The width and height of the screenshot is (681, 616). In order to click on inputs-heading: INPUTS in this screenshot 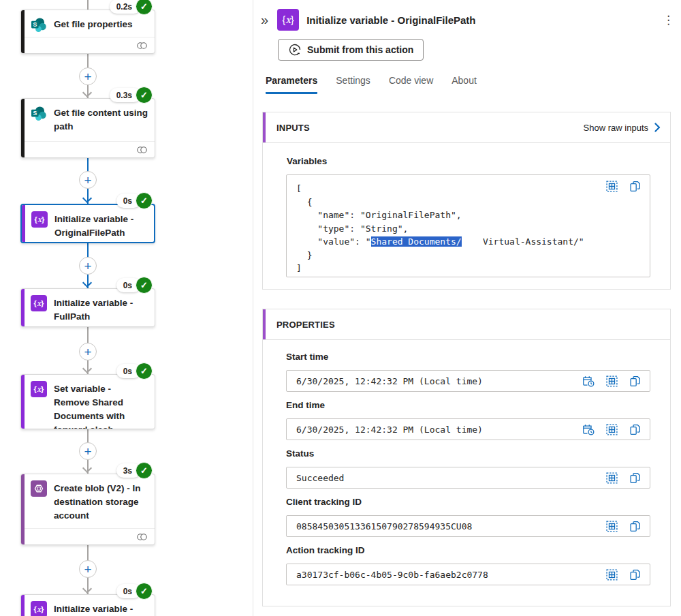, I will do `click(293, 128)`.